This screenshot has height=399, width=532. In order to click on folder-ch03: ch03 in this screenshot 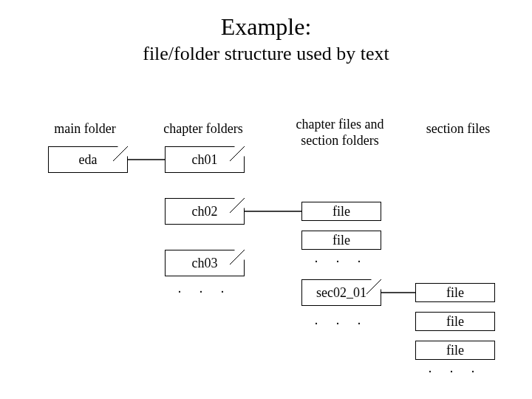, I will do `click(205, 263)`.